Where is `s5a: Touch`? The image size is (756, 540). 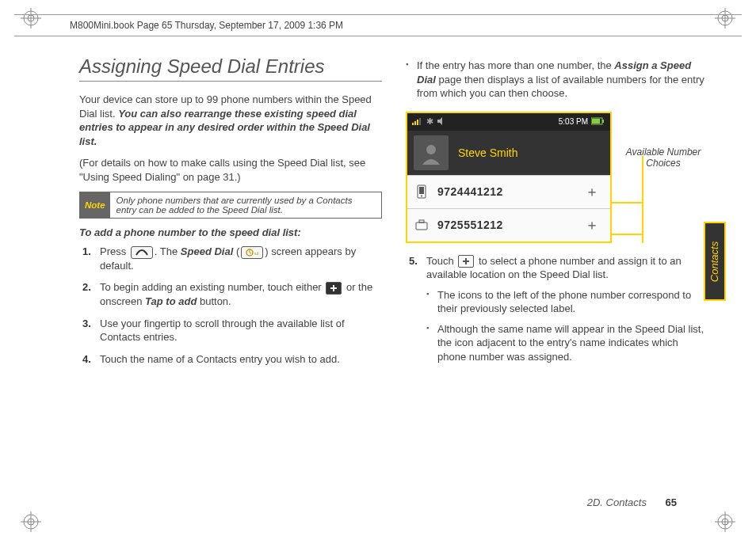 s5a: Touch is located at coordinates (441, 261).